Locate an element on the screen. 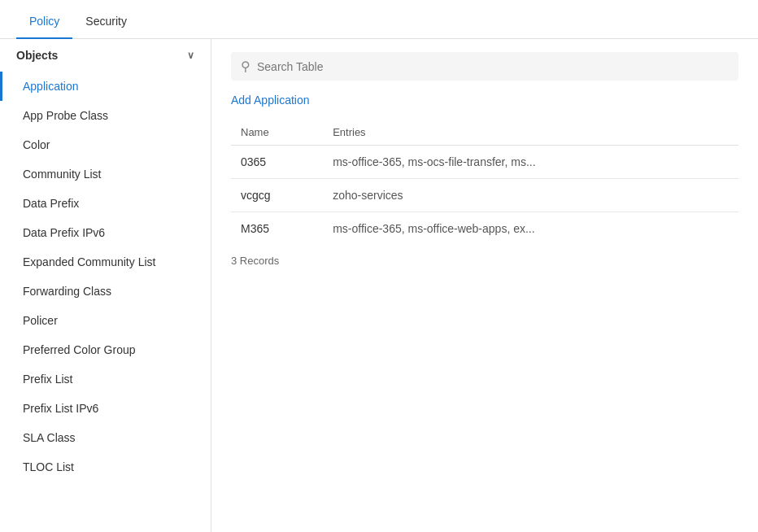 This screenshot has width=758, height=532. search-input is located at coordinates (493, 67).